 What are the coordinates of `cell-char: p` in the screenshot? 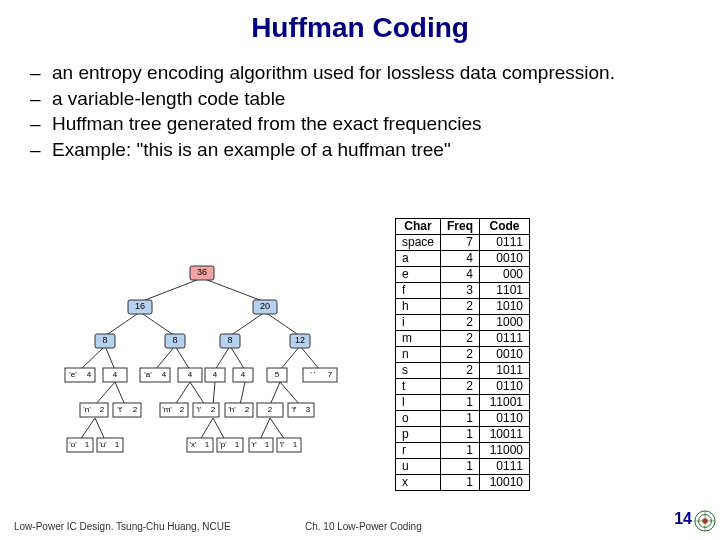 It's located at (418, 435).